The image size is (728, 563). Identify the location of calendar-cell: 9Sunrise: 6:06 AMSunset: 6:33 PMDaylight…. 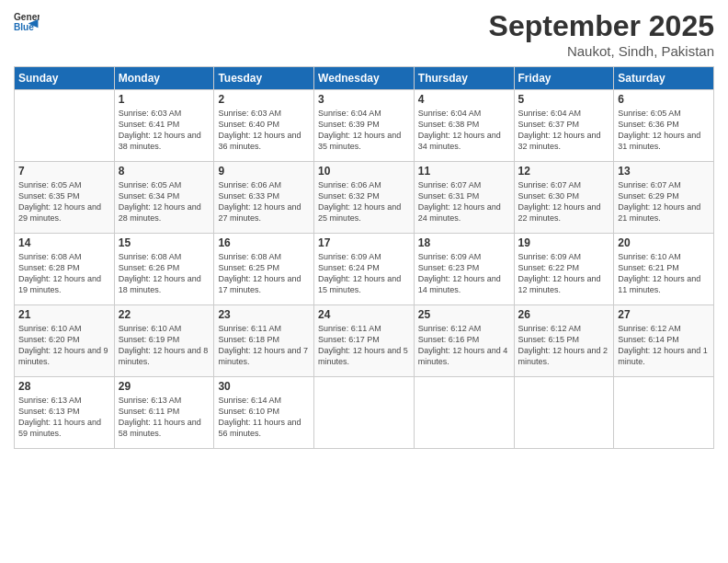
(265, 198).